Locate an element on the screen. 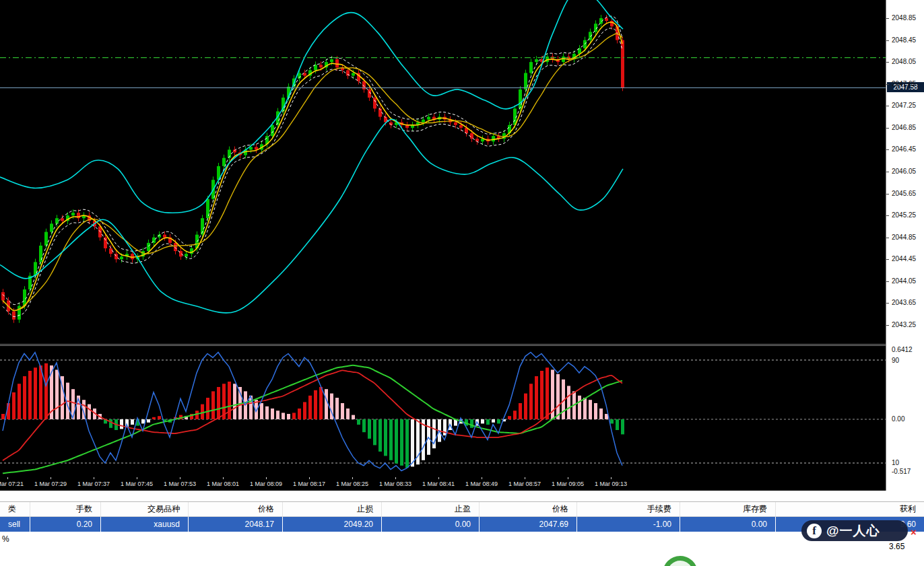 Image resolution: width=924 pixels, height=566 pixels. time-axis: 1 Mar 07:211 Mar 07:291 Mar 07:371 Mar 0… is located at coordinates (443, 484).